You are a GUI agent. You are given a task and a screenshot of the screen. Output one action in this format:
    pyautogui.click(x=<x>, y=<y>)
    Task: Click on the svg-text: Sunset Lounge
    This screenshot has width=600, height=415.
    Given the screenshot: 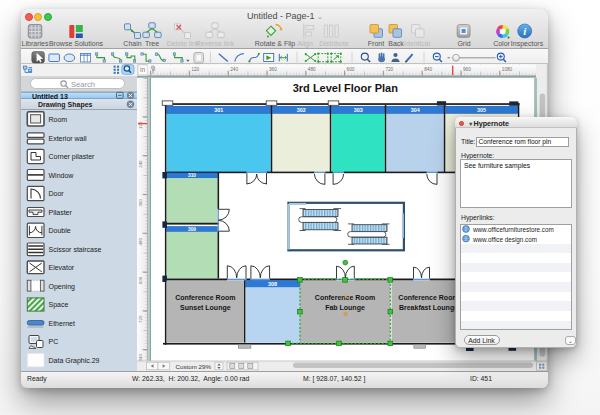 What is the action you would take?
    pyautogui.click(x=206, y=308)
    